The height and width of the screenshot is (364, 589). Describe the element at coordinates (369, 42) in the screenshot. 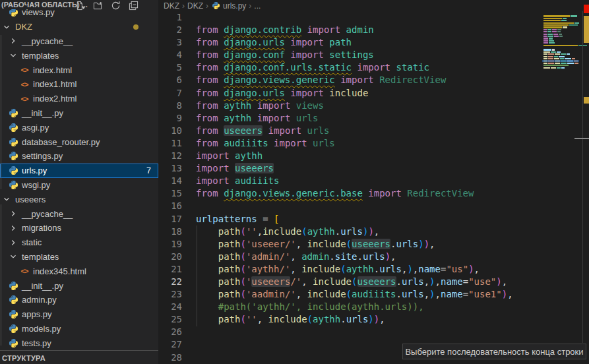

I see `code-line-3: 3from django.urls import path` at that location.